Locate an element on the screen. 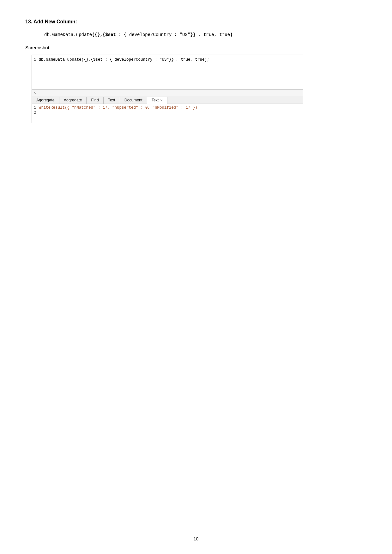 This screenshot has height=554, width=392. result-row-1: 1 WriteResult({ "nMatched" : 17, "nUpser… is located at coordinates (167, 108).